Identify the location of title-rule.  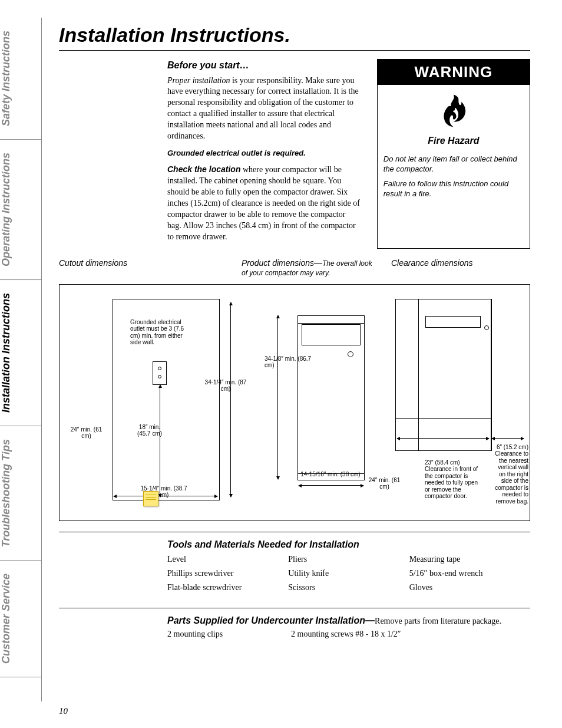
(295, 51).